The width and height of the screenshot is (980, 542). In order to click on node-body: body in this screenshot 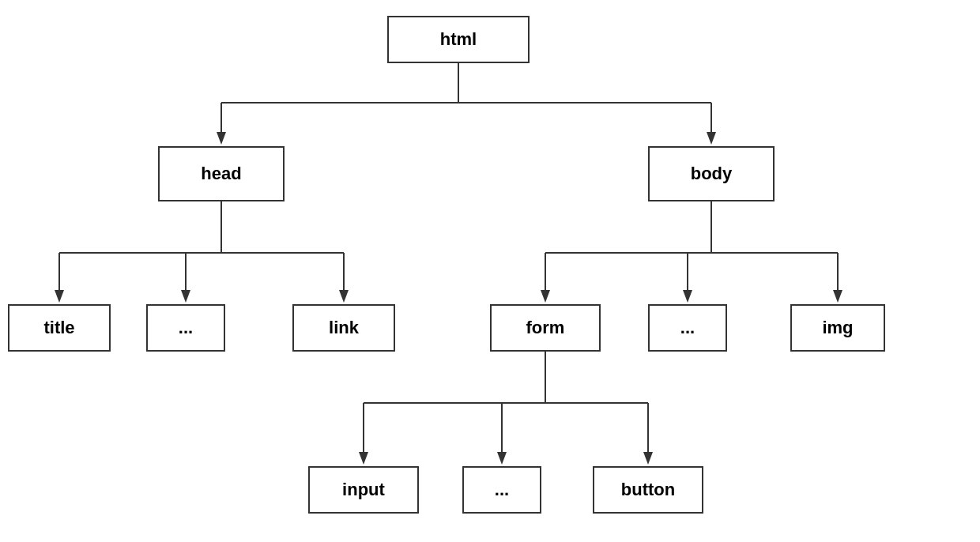, I will do `click(711, 174)`.